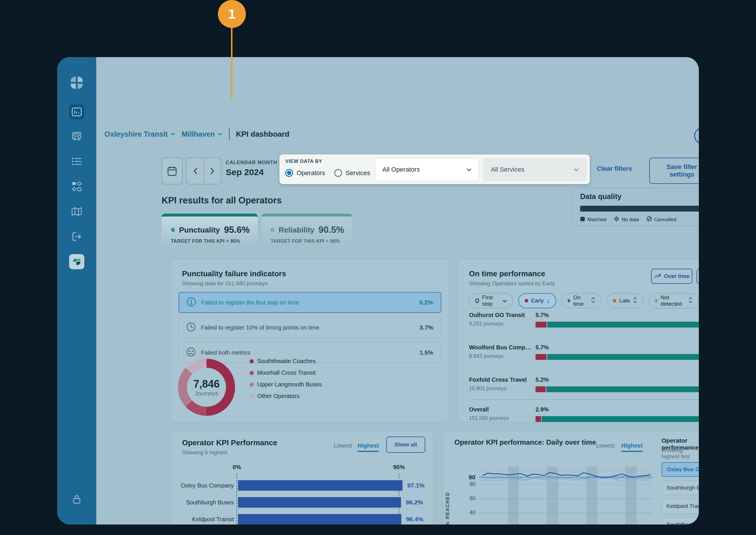 Image resolution: width=756 pixels, height=535 pixels. What do you see at coordinates (682, 488) in the screenshot?
I see `operator-button-label: Southburgh Buses` at bounding box center [682, 488].